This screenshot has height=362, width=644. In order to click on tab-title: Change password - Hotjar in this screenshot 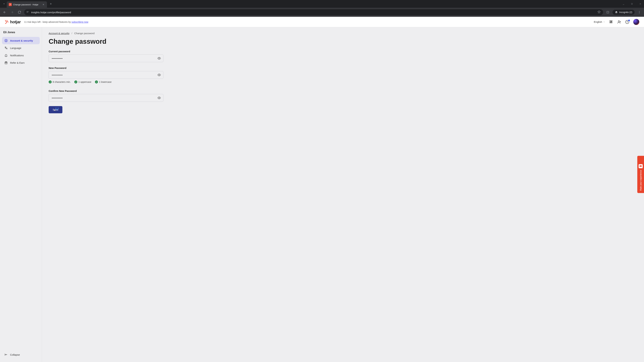, I will do `click(27, 4)`.